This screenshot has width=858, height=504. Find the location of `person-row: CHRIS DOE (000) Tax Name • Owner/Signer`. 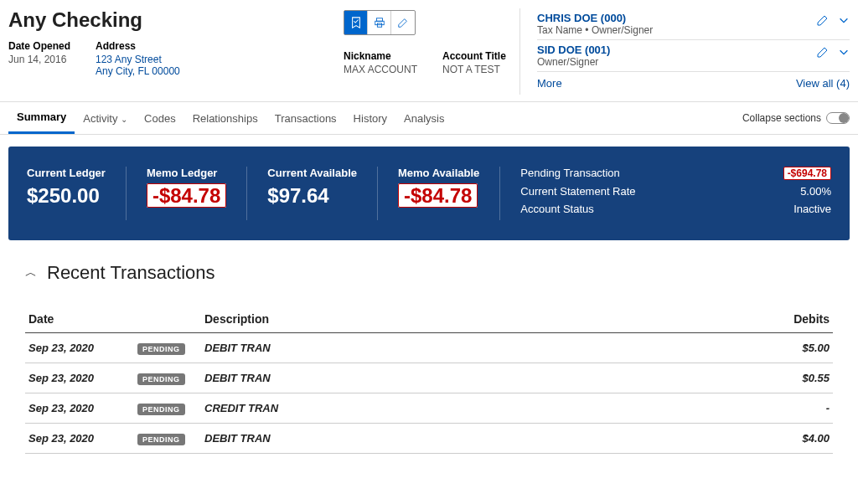

person-row: CHRIS DOE (000) Tax Name • Owner/Signer is located at coordinates (694, 24).